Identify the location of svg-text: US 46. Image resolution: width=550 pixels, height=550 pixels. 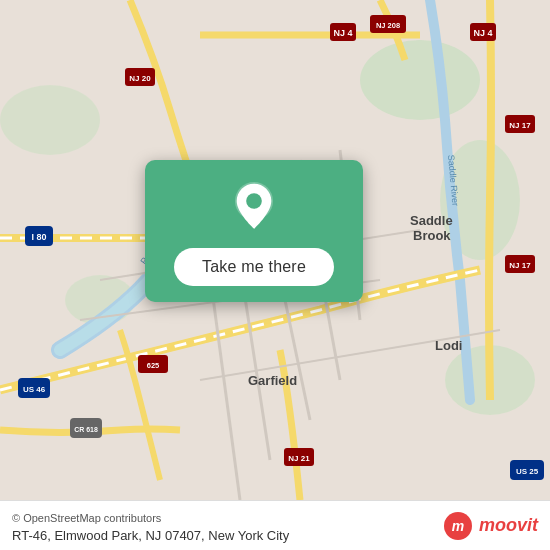
(34, 390).